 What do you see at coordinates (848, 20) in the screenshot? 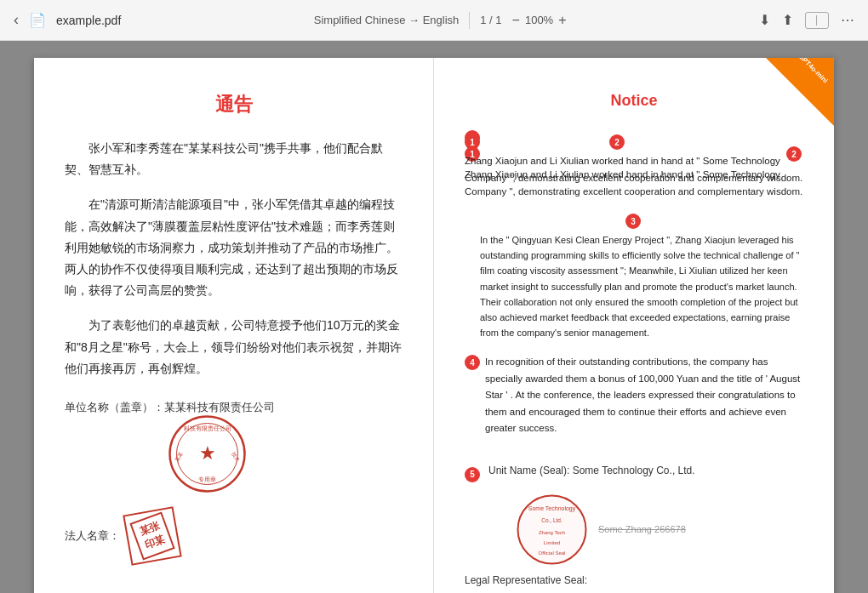
I see `more-options-icon: ⋯` at bounding box center [848, 20].